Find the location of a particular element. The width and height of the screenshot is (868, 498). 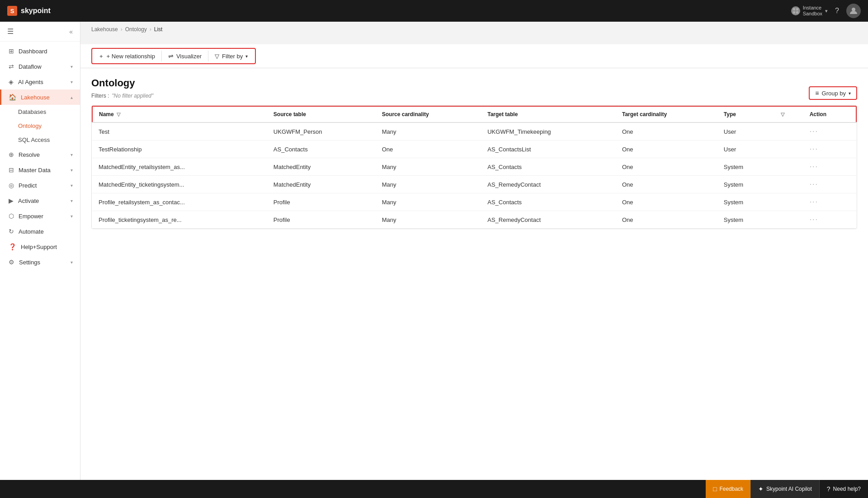

col-name-filter-icon: ▽ is located at coordinates (118, 115).